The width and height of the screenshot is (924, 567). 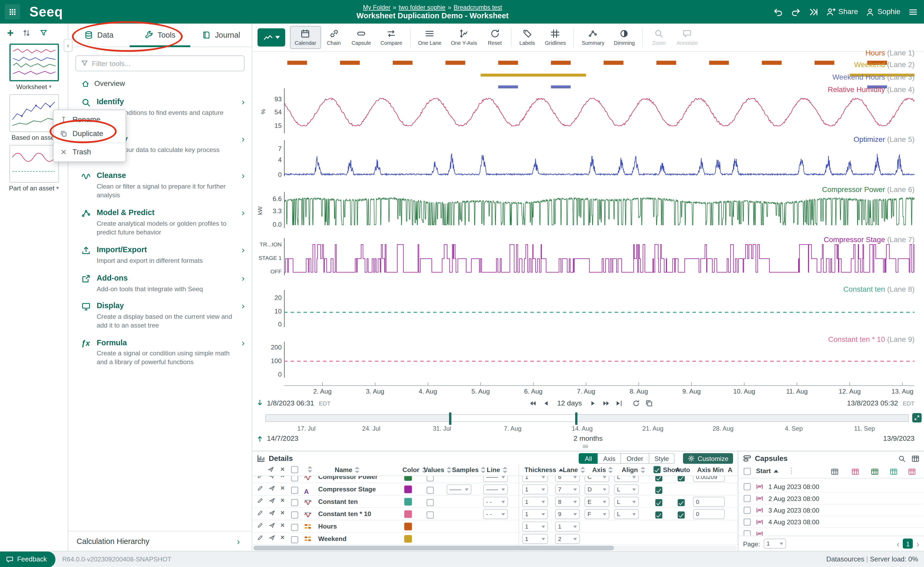 What do you see at coordinates (430, 490) in the screenshot?
I see `values-checkbox` at bounding box center [430, 490].